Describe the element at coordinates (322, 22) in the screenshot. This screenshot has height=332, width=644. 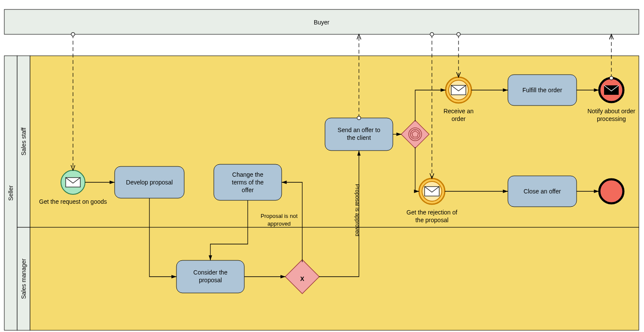
I see `pool-buyer-label: Buyer` at that location.